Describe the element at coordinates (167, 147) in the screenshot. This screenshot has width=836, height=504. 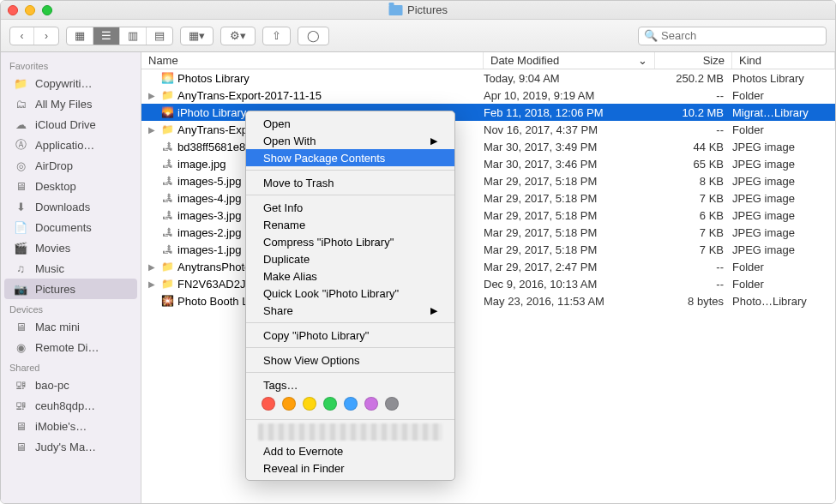
I see `image-icon: 🏞` at that location.